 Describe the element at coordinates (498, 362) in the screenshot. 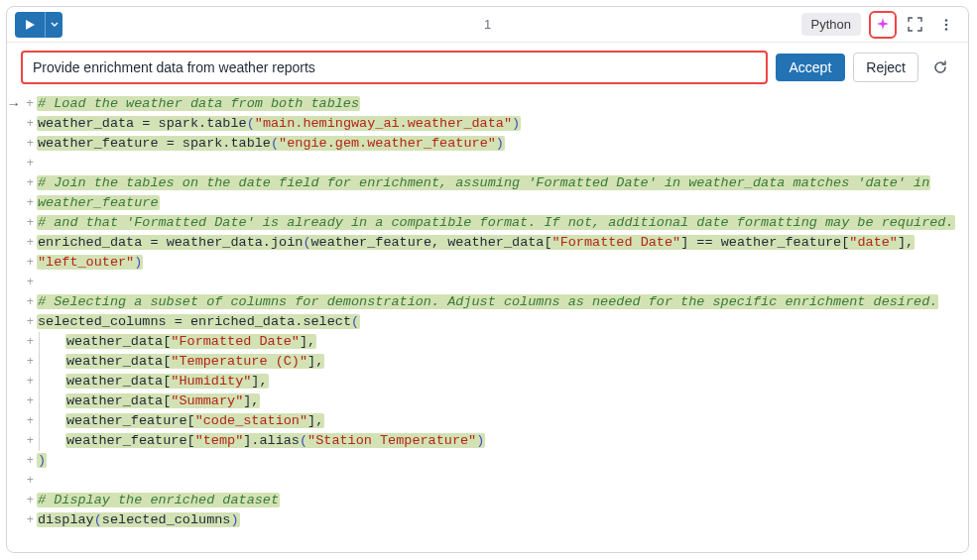

I see `code-line: weather_data["Temperature (C)"],` at that location.